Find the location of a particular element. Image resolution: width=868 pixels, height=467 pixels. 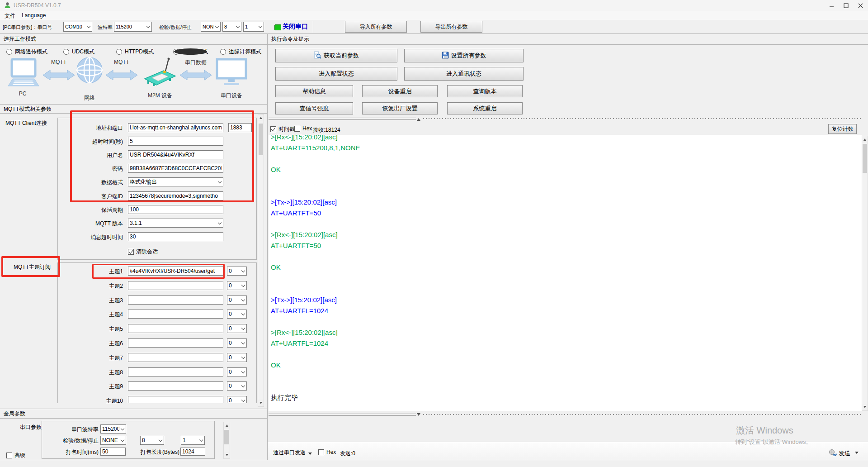

minimize-icon is located at coordinates (832, 5).